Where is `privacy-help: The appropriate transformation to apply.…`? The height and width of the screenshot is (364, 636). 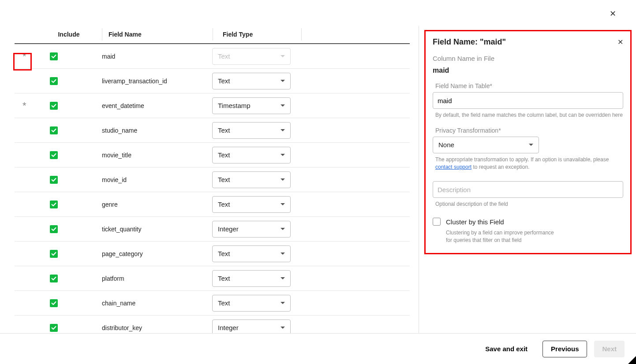
privacy-help: The appropriate transformation to apply.… is located at coordinates (528, 163).